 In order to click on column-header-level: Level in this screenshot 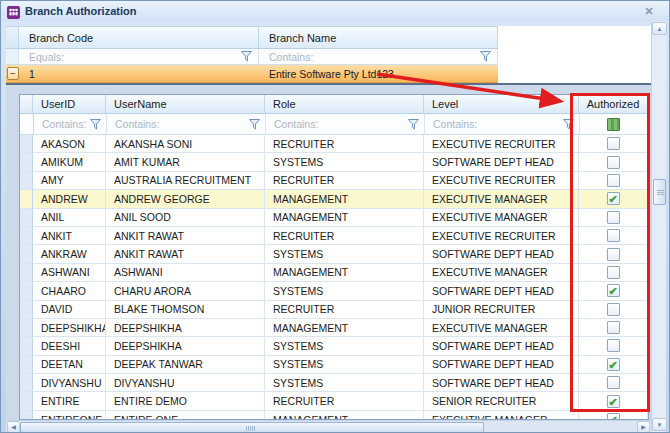, I will do `click(502, 104)`.